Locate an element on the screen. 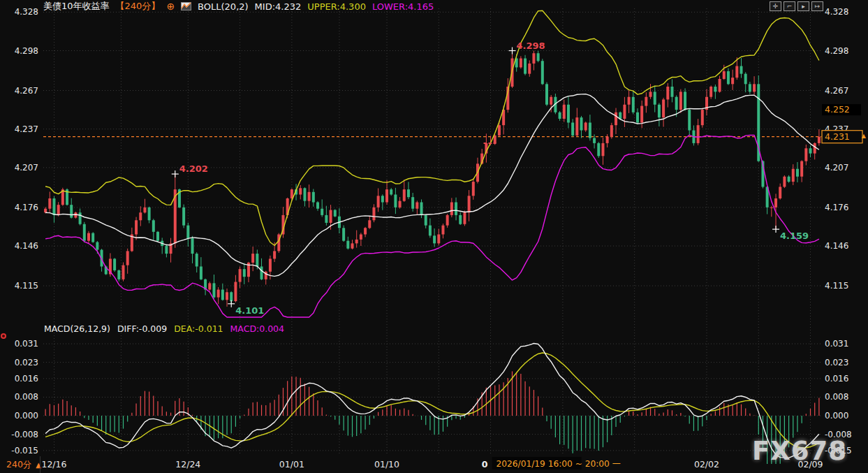 Image resolution: width=868 pixels, height=473 pixels. footer-divider is located at coordinates (41, 465).